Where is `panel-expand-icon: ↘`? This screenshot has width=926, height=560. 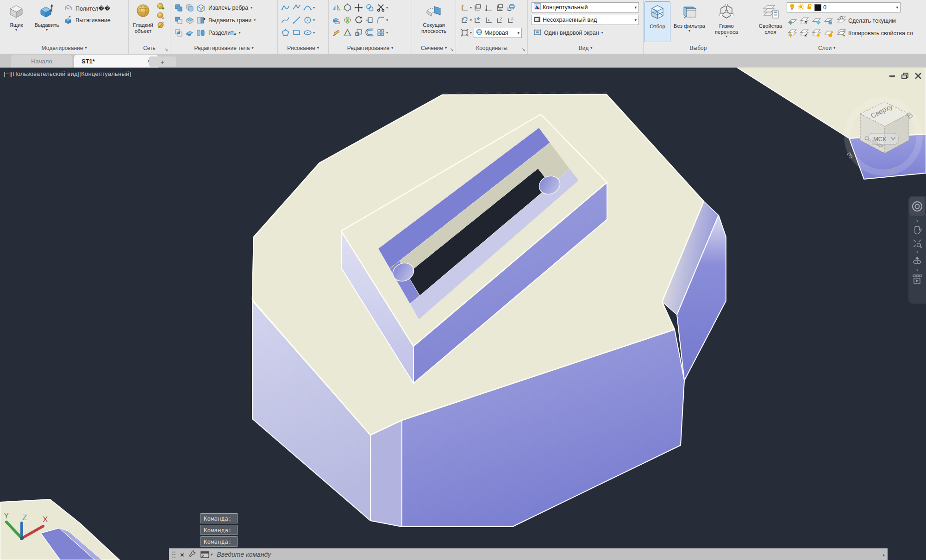 panel-expand-icon: ↘ is located at coordinates (524, 49).